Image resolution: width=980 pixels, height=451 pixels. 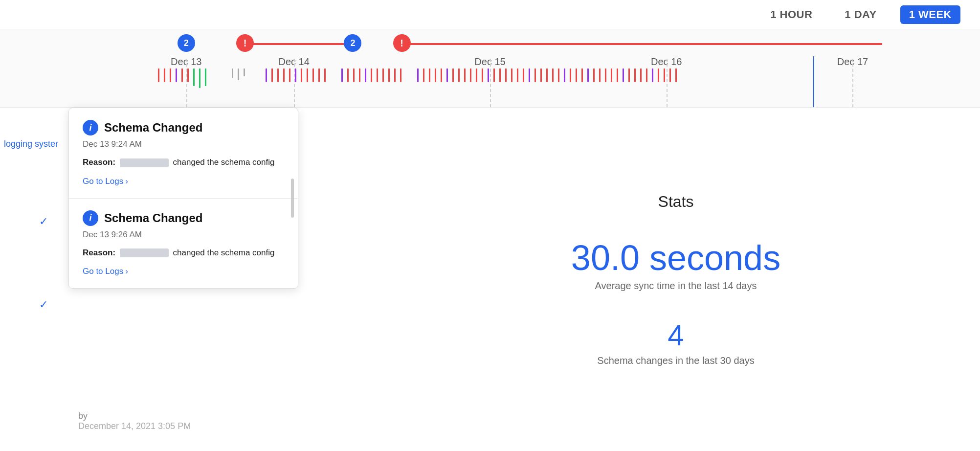 What do you see at coordinates (106, 271) in the screenshot?
I see `go-to-logs-2: Go to Logs ›` at bounding box center [106, 271].